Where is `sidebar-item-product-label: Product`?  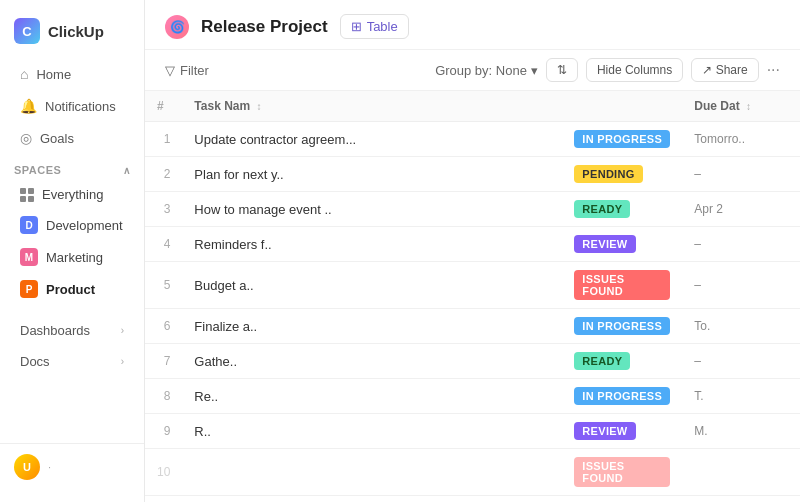
sidebar-item-product-label: Product is located at coordinates (70, 290).